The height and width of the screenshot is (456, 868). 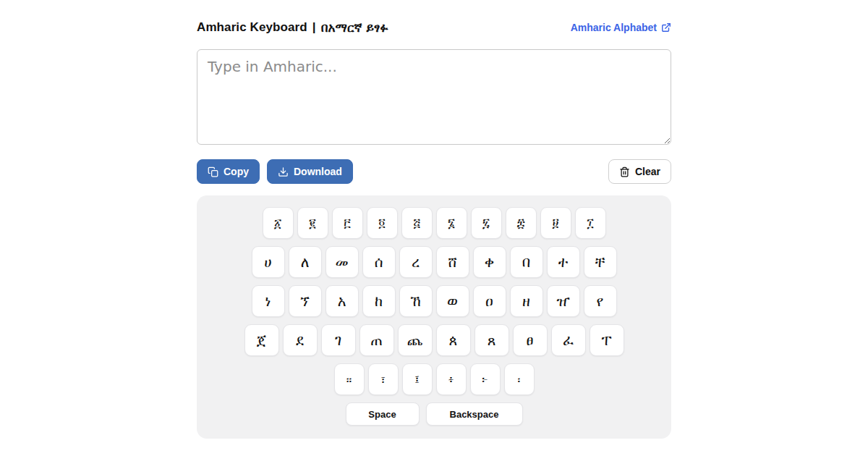 I want to click on keyboard-key: ሀ, so click(x=268, y=262).